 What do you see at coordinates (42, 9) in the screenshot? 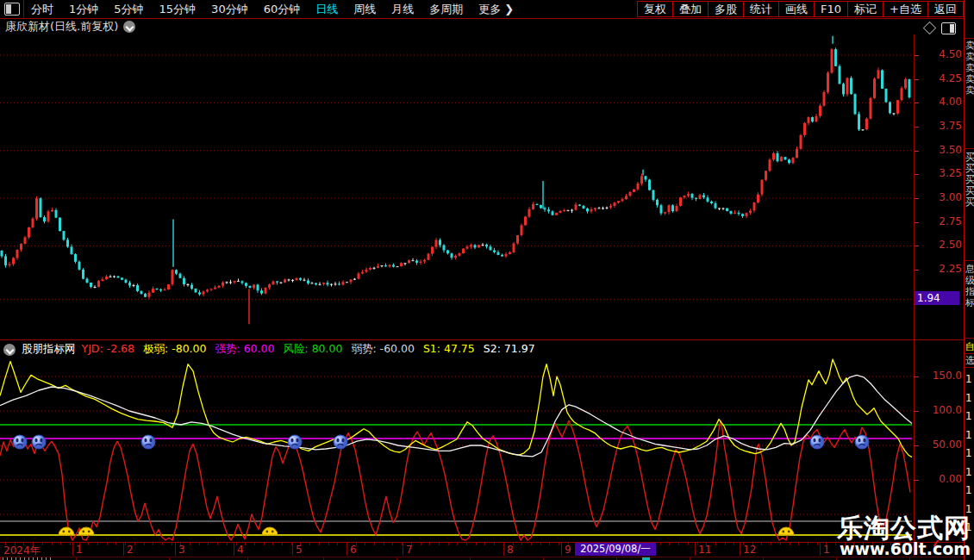
I see `period-tab-0: 分时` at bounding box center [42, 9].